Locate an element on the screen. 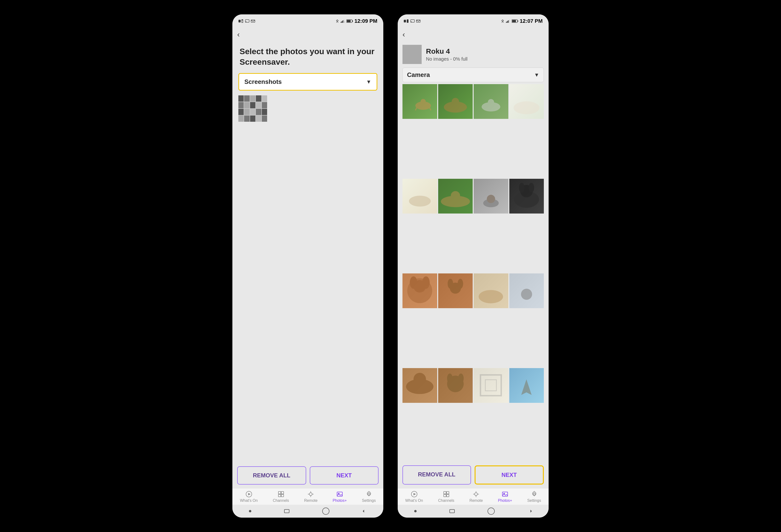 The image size is (781, 532). roku-info: Roku 4 No images - 0% full is located at coordinates (447, 54).